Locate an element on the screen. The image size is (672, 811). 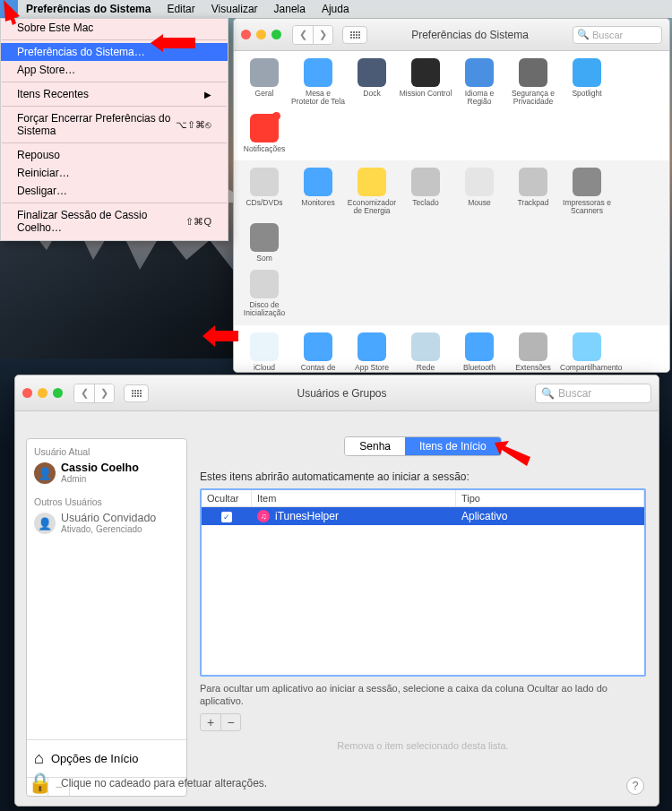
remove-item-button: − is located at coordinates (230, 722).